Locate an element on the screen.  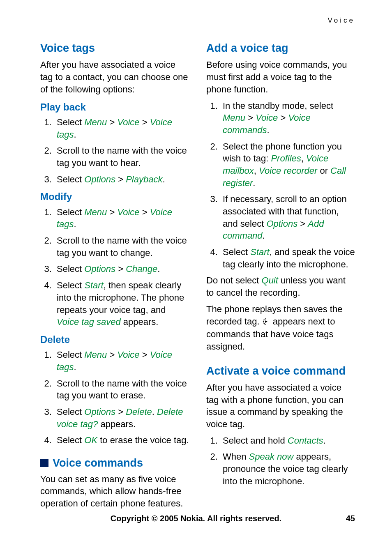
heading-playback: Play back is located at coordinates (115, 107).